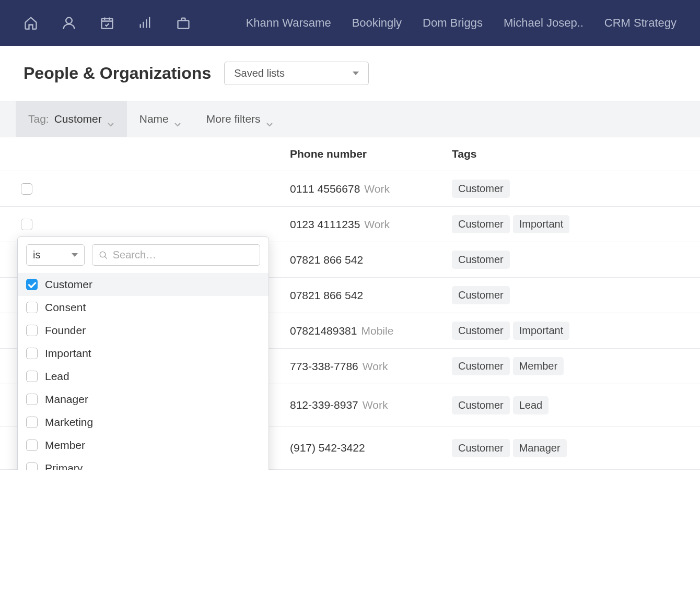  What do you see at coordinates (288, 23) in the screenshot?
I see `nav-link: Khann Warsame` at bounding box center [288, 23].